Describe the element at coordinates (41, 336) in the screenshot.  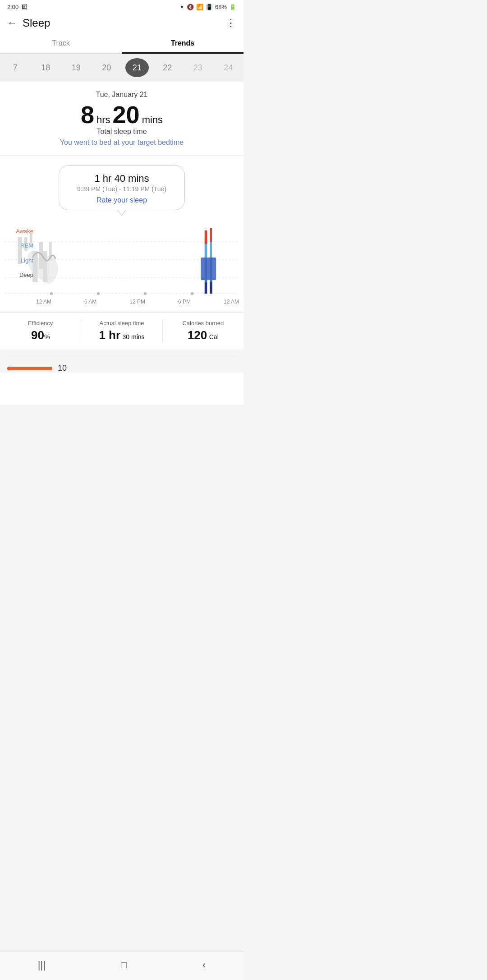
I see `efficiency-value: 90%` at that location.